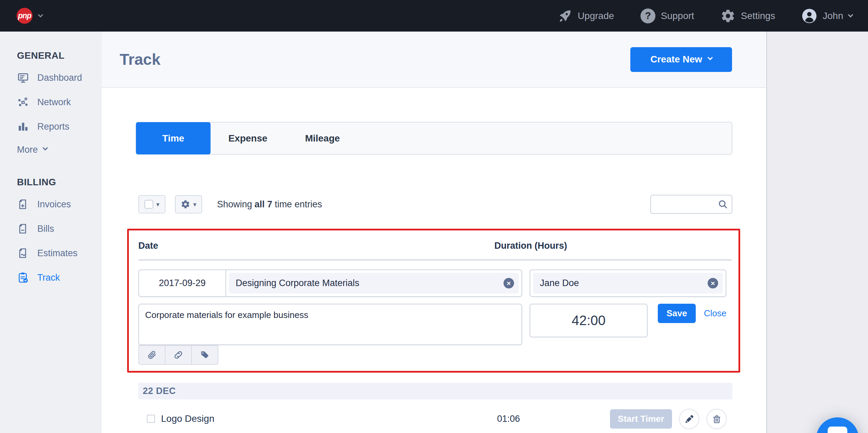  Describe the element at coordinates (559, 283) in the screenshot. I see `team-member-value: Jane Doe` at that location.